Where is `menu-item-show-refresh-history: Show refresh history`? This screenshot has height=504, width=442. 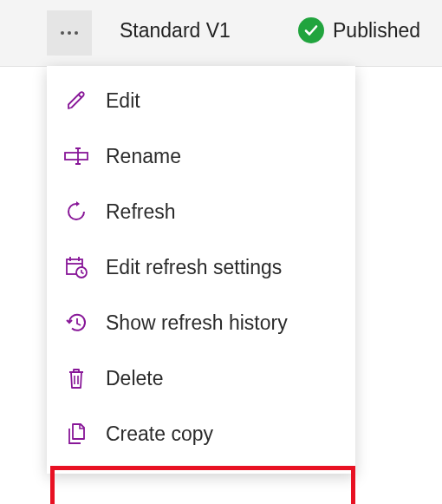
menu-item-show-refresh-history: Show refresh history is located at coordinates (201, 323).